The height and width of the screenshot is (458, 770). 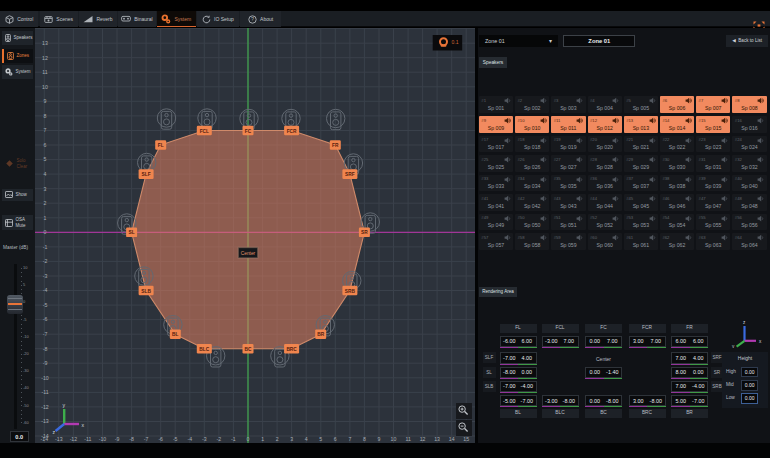 What do you see at coordinates (45, 439) in the screenshot?
I see `svg-text: -14` at bounding box center [45, 439].